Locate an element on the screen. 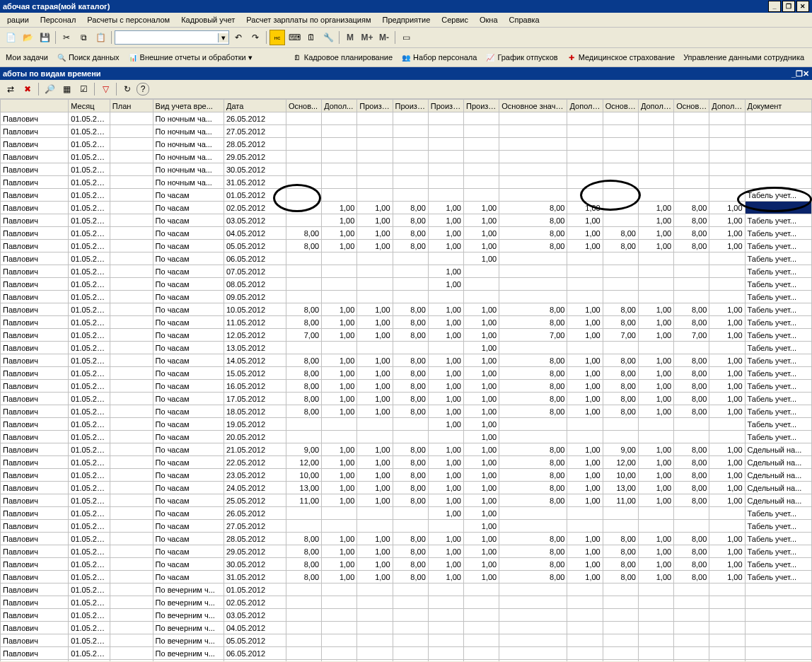 The width and height of the screenshot is (812, 662). cell: 30.05.2012 is located at coordinates (255, 170).